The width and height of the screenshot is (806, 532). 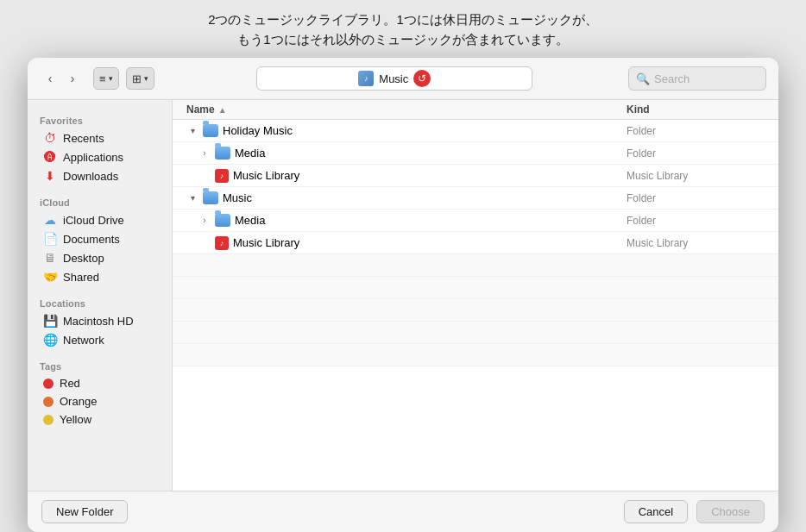 I want to click on list-view-chevron: ▾, so click(x=110, y=78).